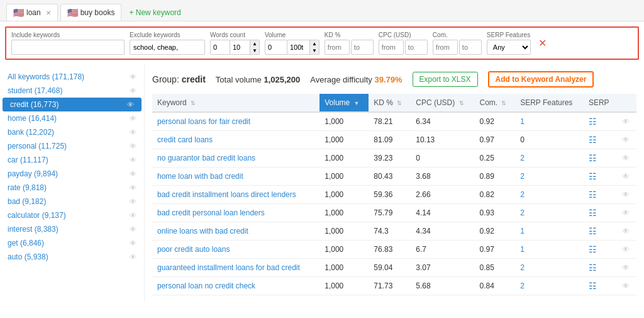  Describe the element at coordinates (626, 176) in the screenshot. I see `eye-icon-row-3: 👁` at that location.